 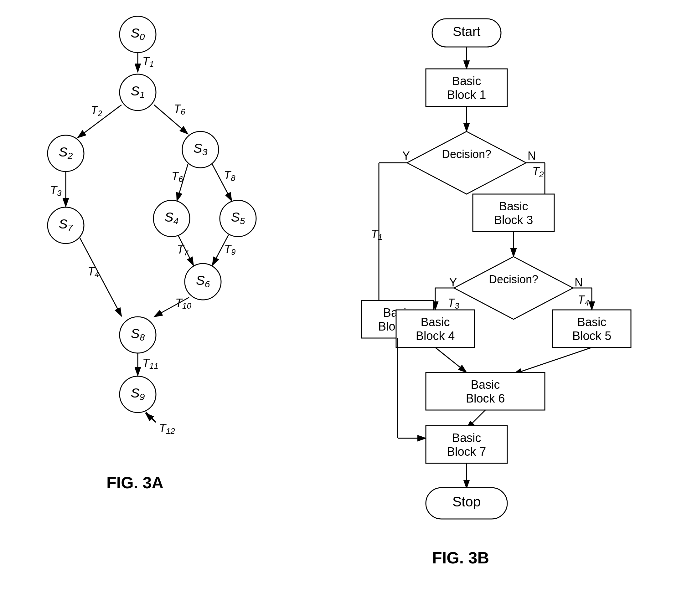 What do you see at coordinates (553, 361) in the screenshot?
I see `arrow-bb5-bb6` at bounding box center [553, 361].